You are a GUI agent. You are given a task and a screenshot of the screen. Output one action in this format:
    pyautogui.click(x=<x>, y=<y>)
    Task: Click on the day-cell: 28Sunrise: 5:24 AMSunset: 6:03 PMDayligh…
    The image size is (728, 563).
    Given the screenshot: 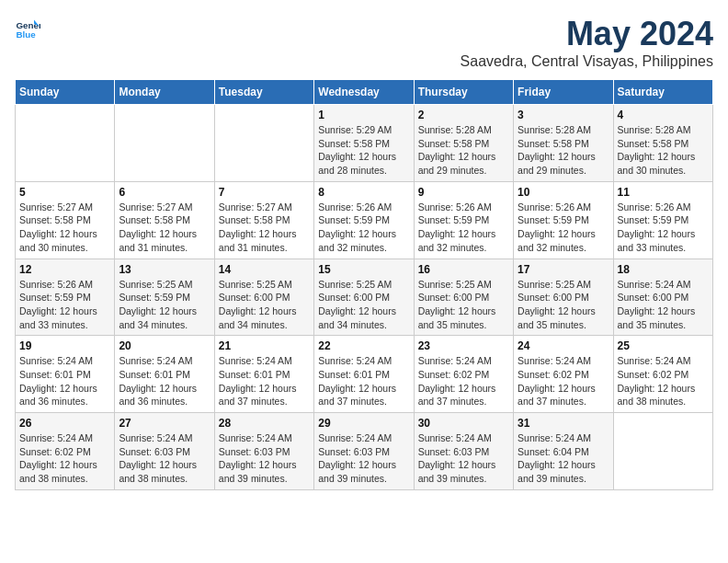 What is the action you would take?
    pyautogui.click(x=264, y=452)
    